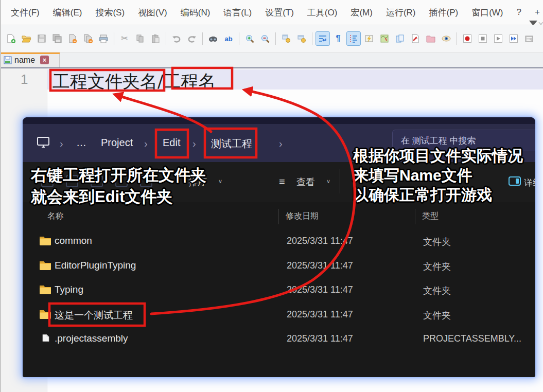  I want to click on menu-plugins: 插件(P), so click(444, 12).